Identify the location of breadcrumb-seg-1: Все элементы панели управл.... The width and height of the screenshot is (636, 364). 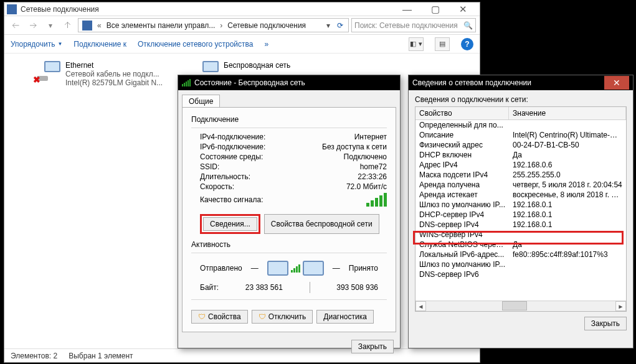
(161, 26).